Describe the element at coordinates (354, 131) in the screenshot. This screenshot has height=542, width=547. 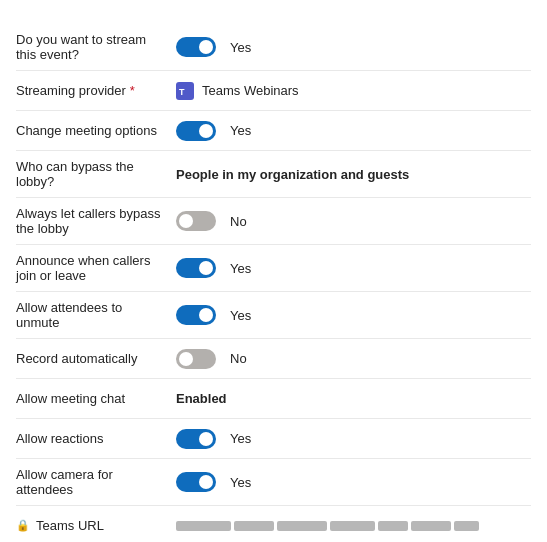
I see `row-value-change-meeting-options: Yes` at that location.